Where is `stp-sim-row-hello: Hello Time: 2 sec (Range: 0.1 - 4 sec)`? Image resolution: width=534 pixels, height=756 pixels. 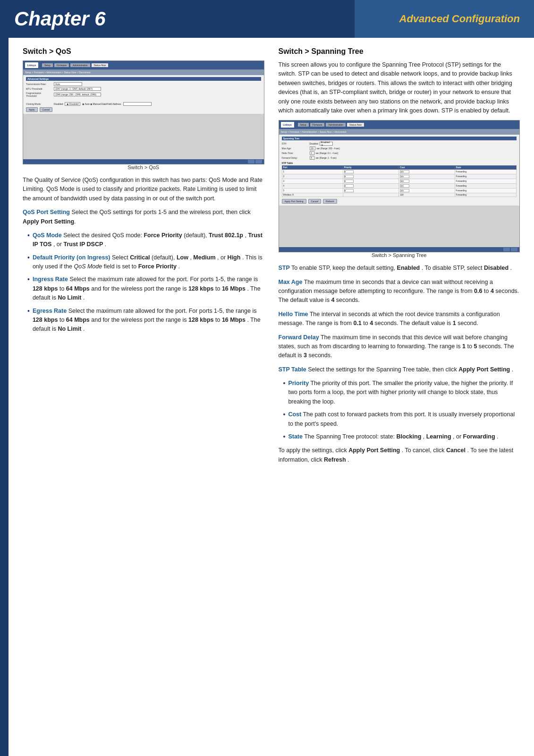
stp-sim-row-hello: Hello Time: 2 sec (Range: 0.1 - 4 sec) is located at coordinates (399, 153).